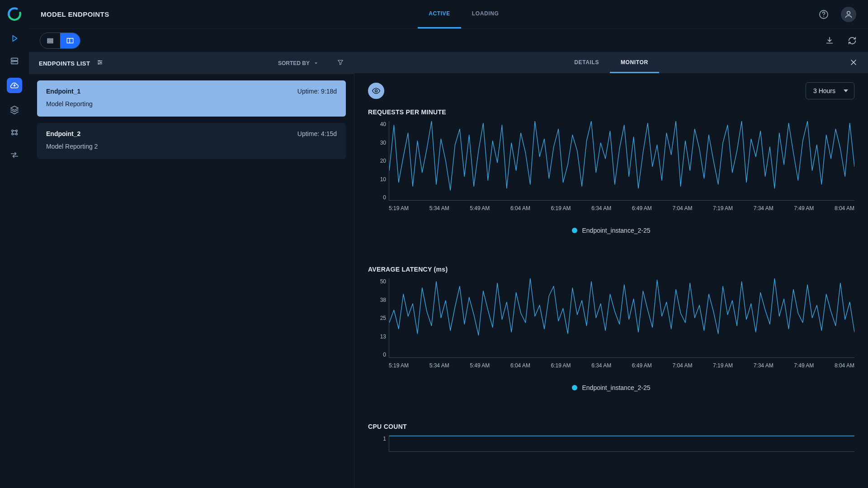 The height and width of the screenshot is (488, 868). What do you see at coordinates (192, 120) in the screenshot?
I see `endpoint-cards: Endpoint_1 Uptime: 9:18d Model Reporting…` at bounding box center [192, 120].